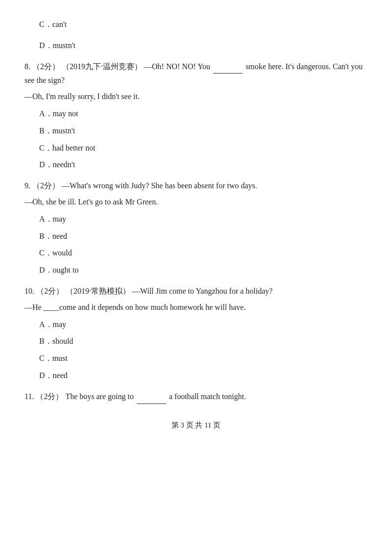 The width and height of the screenshot is (392, 555). What do you see at coordinates (203, 25) in the screenshot?
I see `option-c: C．can't` at bounding box center [203, 25].